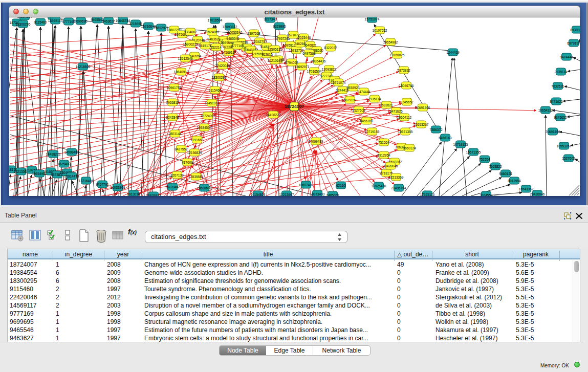 This screenshot has width=588, height=372. Describe the element at coordinates (154, 195) in the screenshot. I see `svg-text: 20876812` at that location.